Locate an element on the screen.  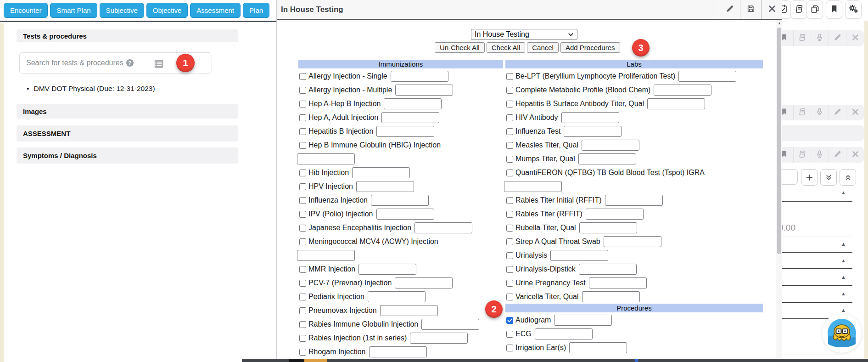
nav-button-smart-plan: Smart Plan is located at coordinates (73, 10).